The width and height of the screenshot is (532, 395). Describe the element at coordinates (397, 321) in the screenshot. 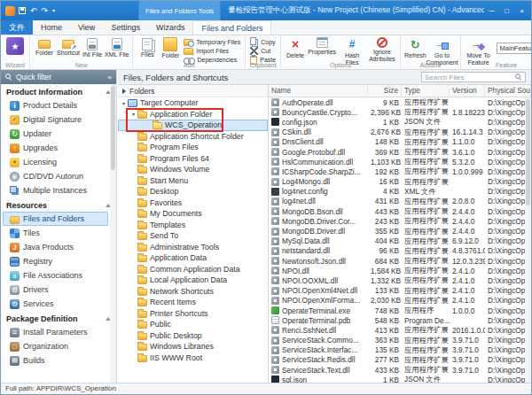

I see `file-row: OperateTerminal.pdb 548 KB Program De...…` at that location.